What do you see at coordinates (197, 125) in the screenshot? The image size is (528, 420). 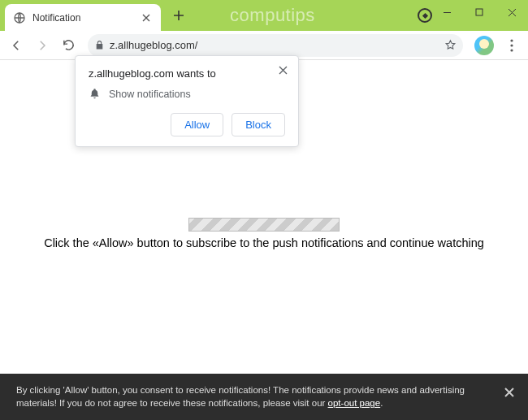 I see `allow-button: Allow` at bounding box center [197, 125].